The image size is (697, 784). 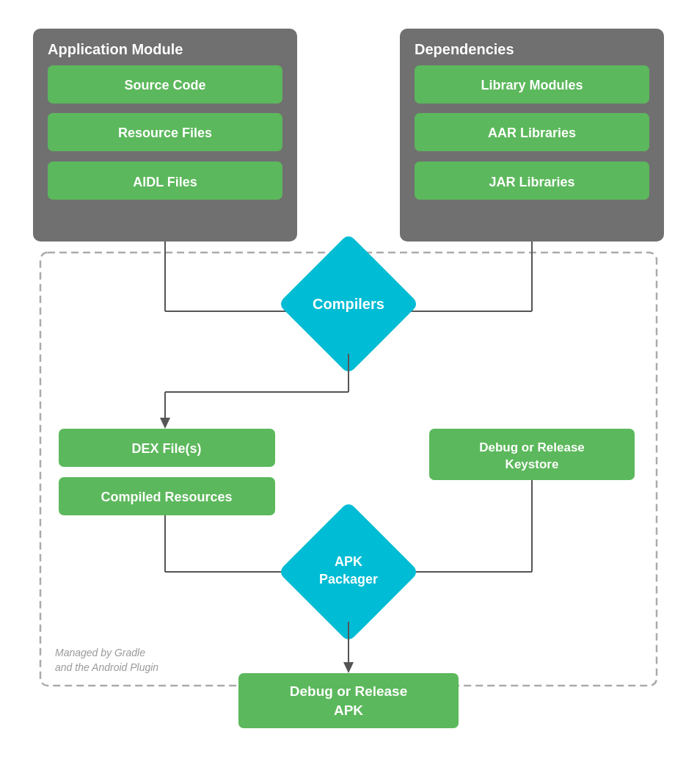 I want to click on source-code-label: Source Code, so click(x=164, y=85).